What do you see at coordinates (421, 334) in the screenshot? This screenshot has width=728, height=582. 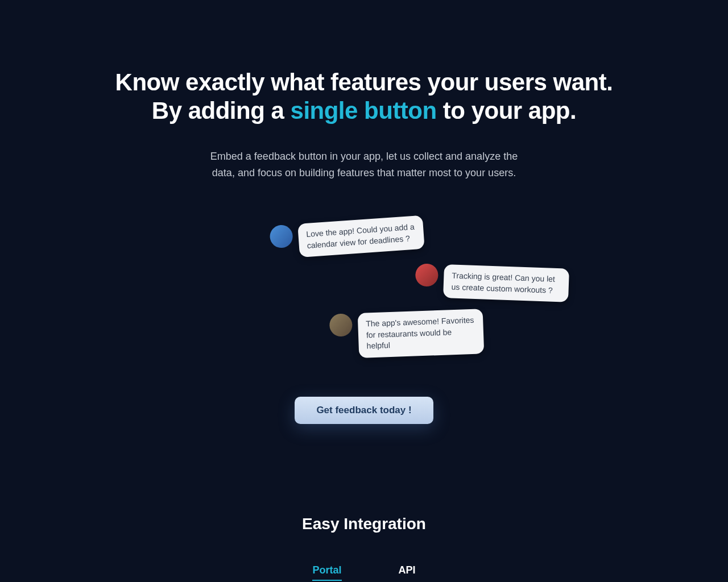 I see `feedback-bubble: The app's awesome! Favorites for restaur…` at bounding box center [421, 334].